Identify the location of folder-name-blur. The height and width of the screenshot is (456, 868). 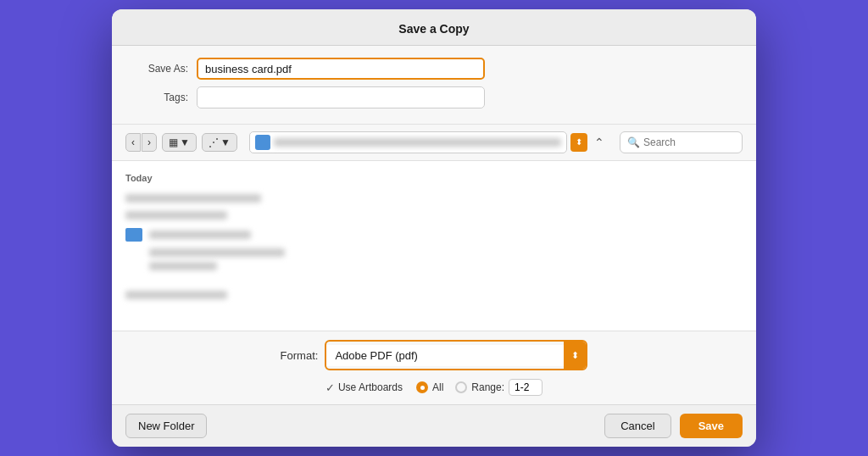
(417, 142).